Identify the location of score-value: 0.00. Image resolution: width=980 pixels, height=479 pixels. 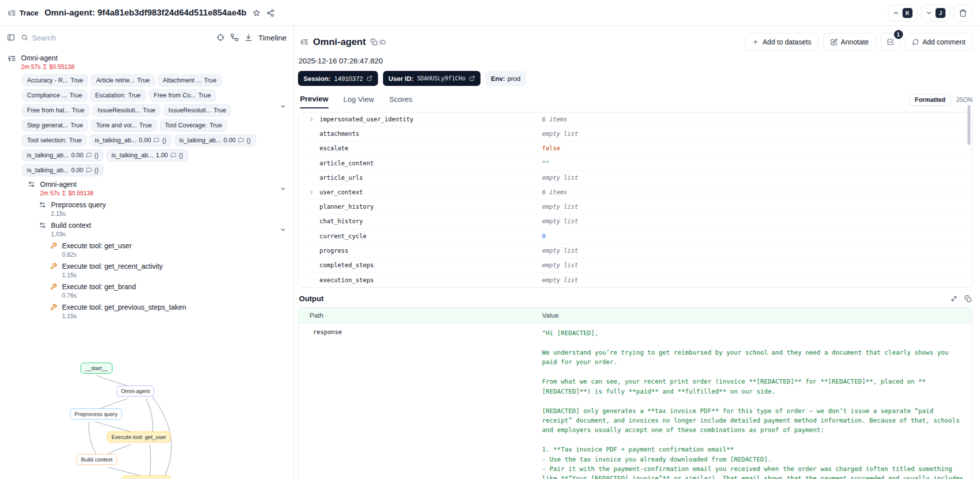
(145, 140).